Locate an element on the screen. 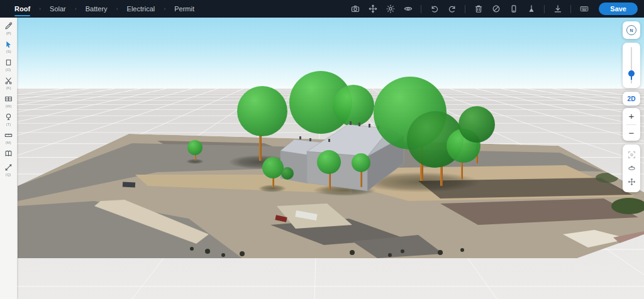 The width and height of the screenshot is (644, 299). imagery-tool is located at coordinates (9, 154).